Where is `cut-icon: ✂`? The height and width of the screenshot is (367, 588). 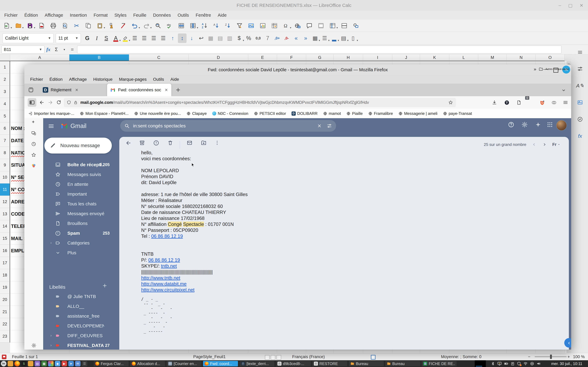 cut-icon: ✂ is located at coordinates (77, 26).